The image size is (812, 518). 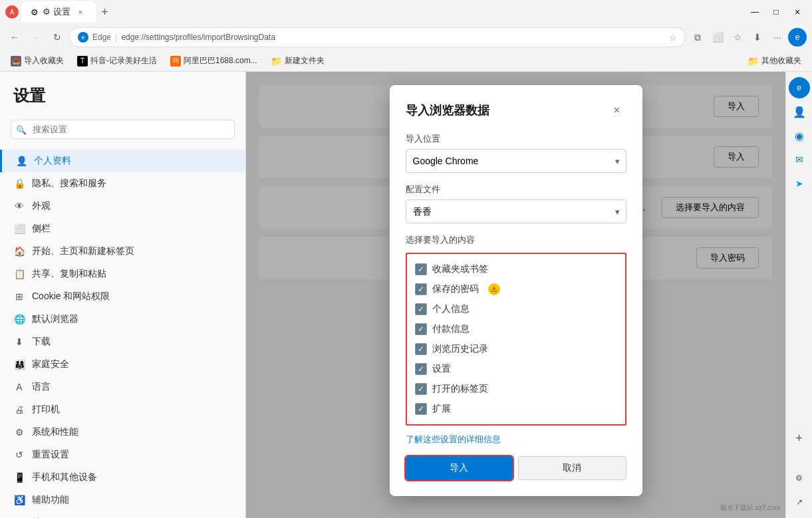 I want to click on minimize-button: —, so click(x=755, y=12).